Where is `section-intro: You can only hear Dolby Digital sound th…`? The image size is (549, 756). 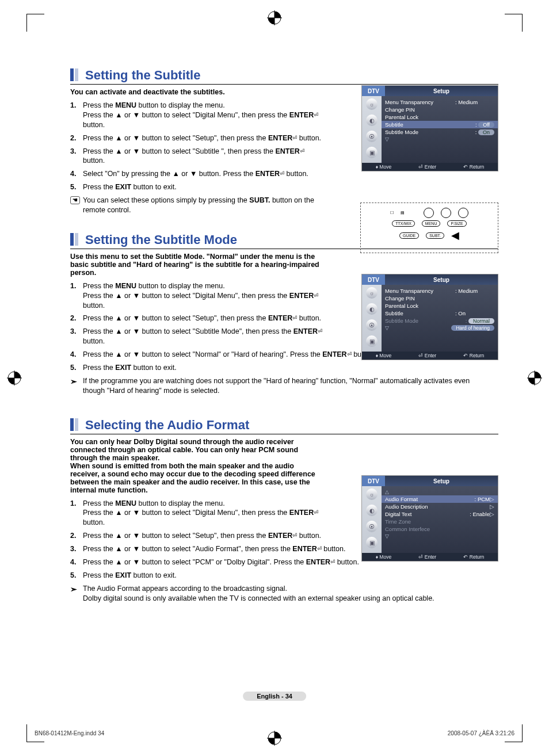 section-intro: You can only hear Dolby Digital sound th… is located at coordinates (197, 466).